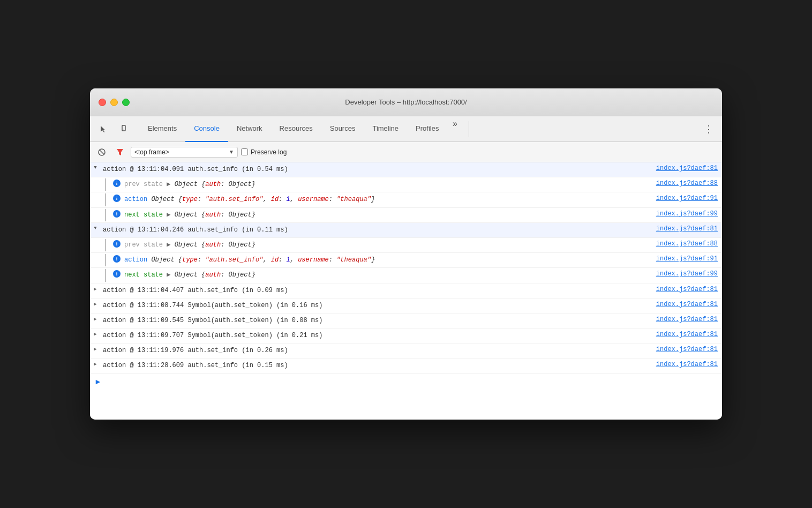 Image resolution: width=812 pixels, height=508 pixels. I want to click on preserve-log-text: Preserve log, so click(269, 152).